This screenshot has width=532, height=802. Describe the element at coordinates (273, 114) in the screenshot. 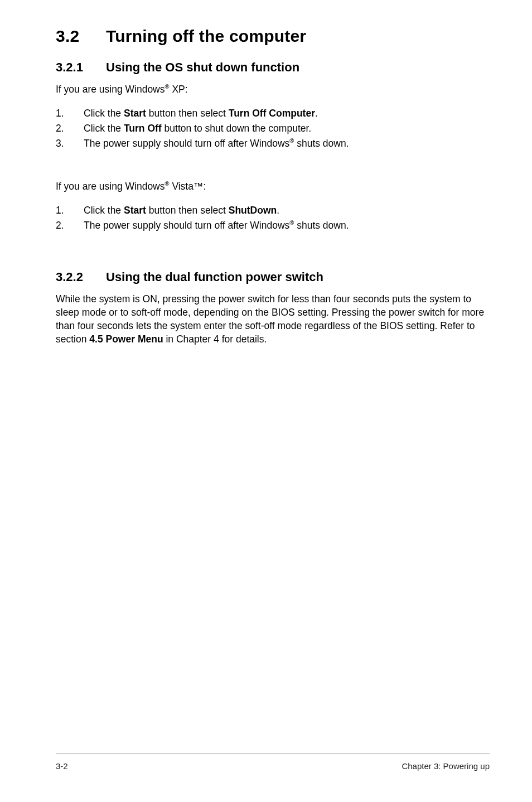

I see `list-item: 1. Click the Start button then select Tu…` at that location.